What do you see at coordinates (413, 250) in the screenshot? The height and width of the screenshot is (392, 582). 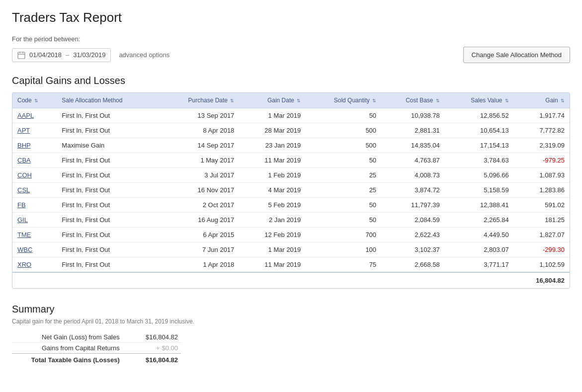 I see `cell-cost-base: 3,102.37` at bounding box center [413, 250].